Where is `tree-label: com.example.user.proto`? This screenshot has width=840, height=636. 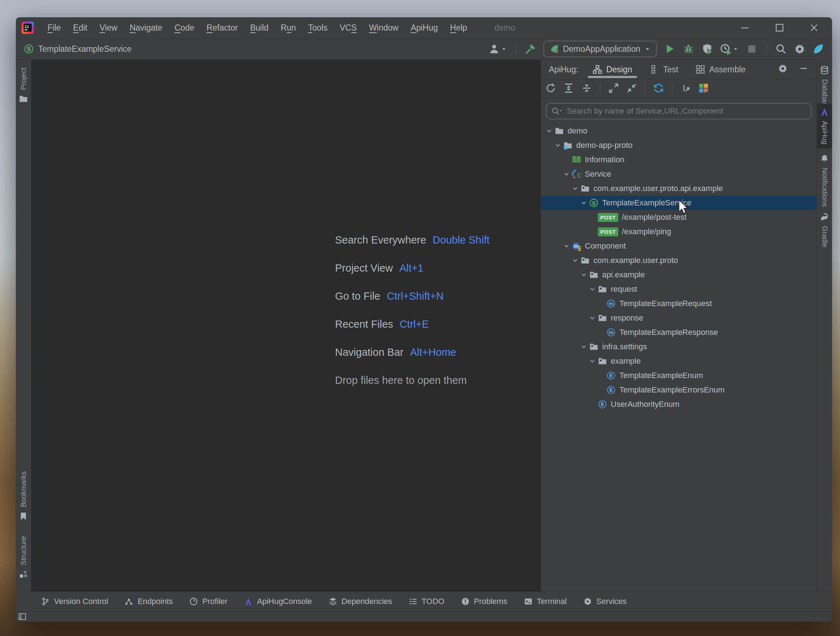 tree-label: com.example.user.proto is located at coordinates (636, 260).